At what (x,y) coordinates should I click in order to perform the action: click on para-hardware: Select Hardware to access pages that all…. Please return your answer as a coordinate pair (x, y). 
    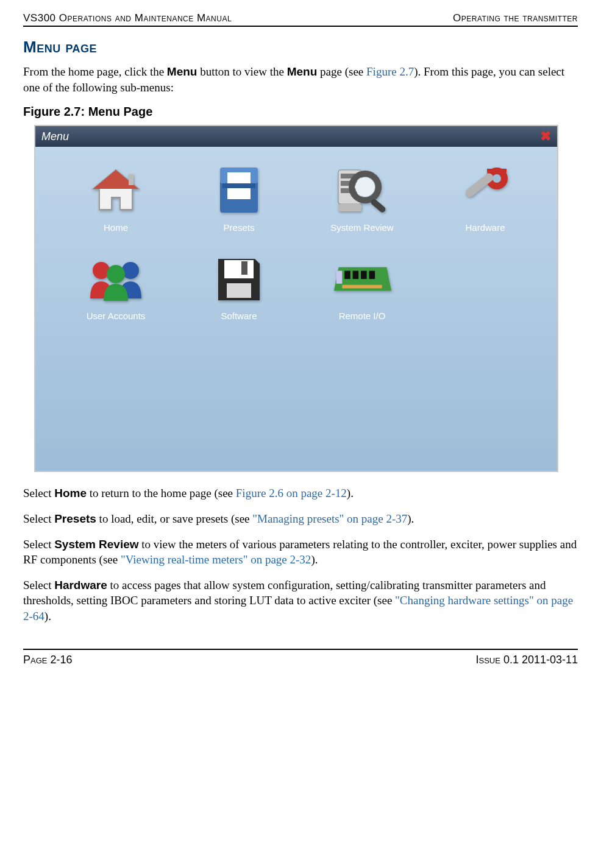
    Looking at the image, I should click on (300, 601).